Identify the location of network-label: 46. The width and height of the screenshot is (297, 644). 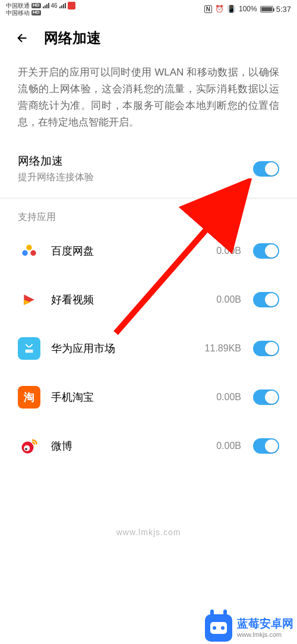
(55, 6).